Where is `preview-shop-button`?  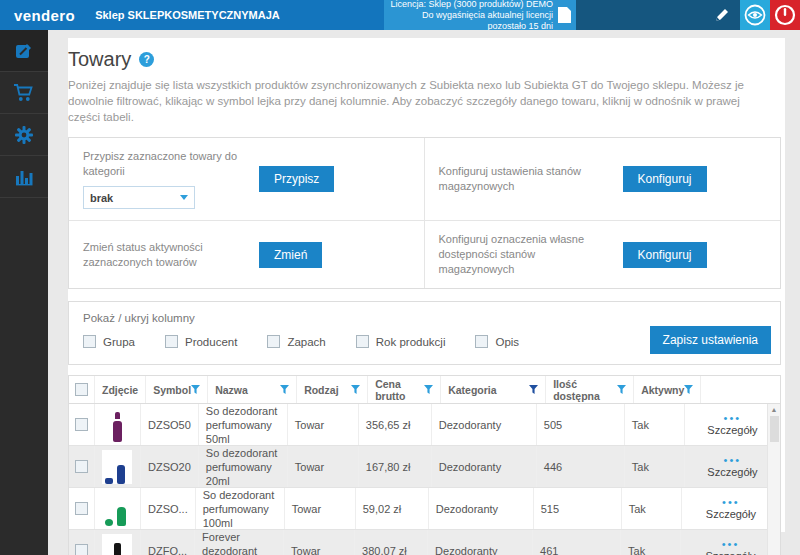 preview-shop-button is located at coordinates (755, 15).